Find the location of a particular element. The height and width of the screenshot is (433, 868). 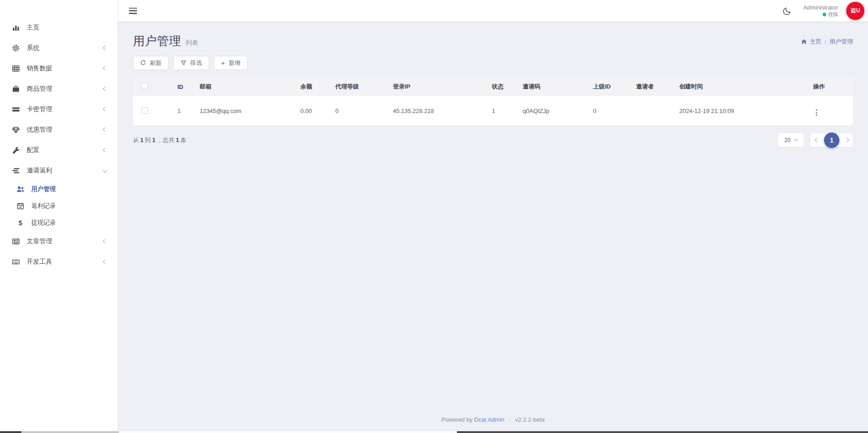

top-header: Administrator 在线 盗U is located at coordinates (493, 11).